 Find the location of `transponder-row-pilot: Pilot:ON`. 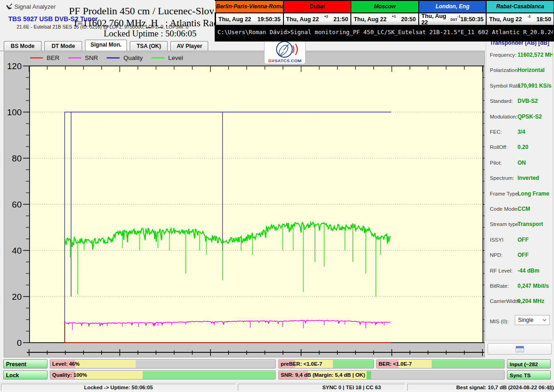

transponder-row-pilot: Pilot:ON is located at coordinates (519, 163).